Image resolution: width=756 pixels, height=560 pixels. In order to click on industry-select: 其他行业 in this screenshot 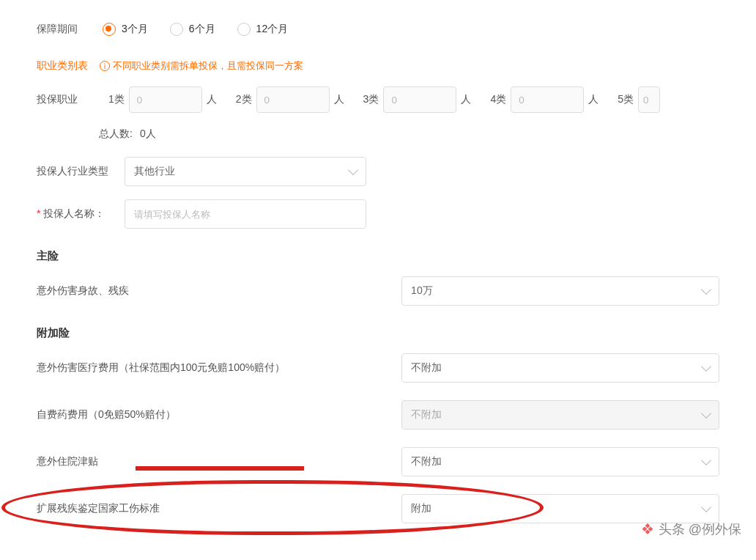, I will do `click(245, 172)`.